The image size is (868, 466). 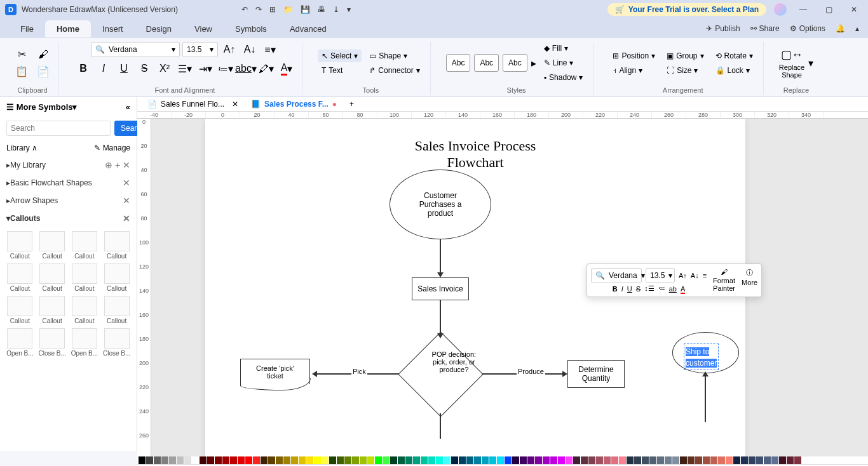 What do you see at coordinates (112, 148) in the screenshot?
I see `manage-button: ✎ Manage` at bounding box center [112, 148].